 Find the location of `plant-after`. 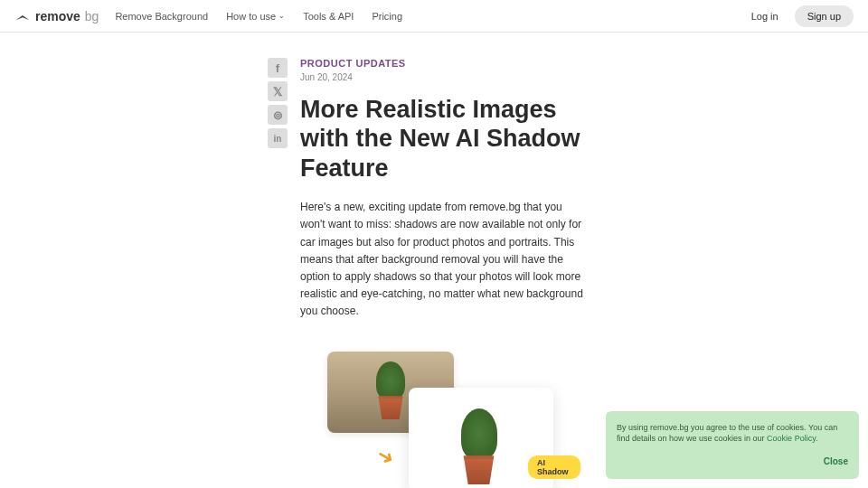

plant-after is located at coordinates (479, 439).